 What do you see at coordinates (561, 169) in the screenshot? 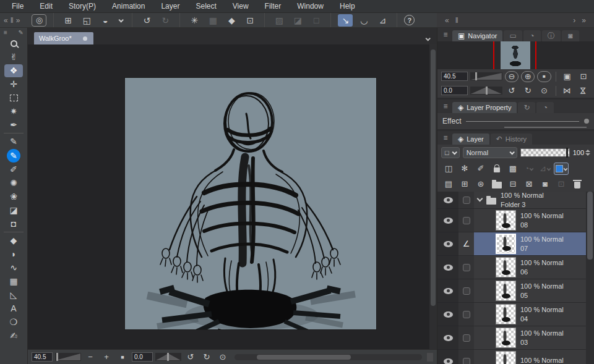
I see `layer-color-button` at bounding box center [561, 169].